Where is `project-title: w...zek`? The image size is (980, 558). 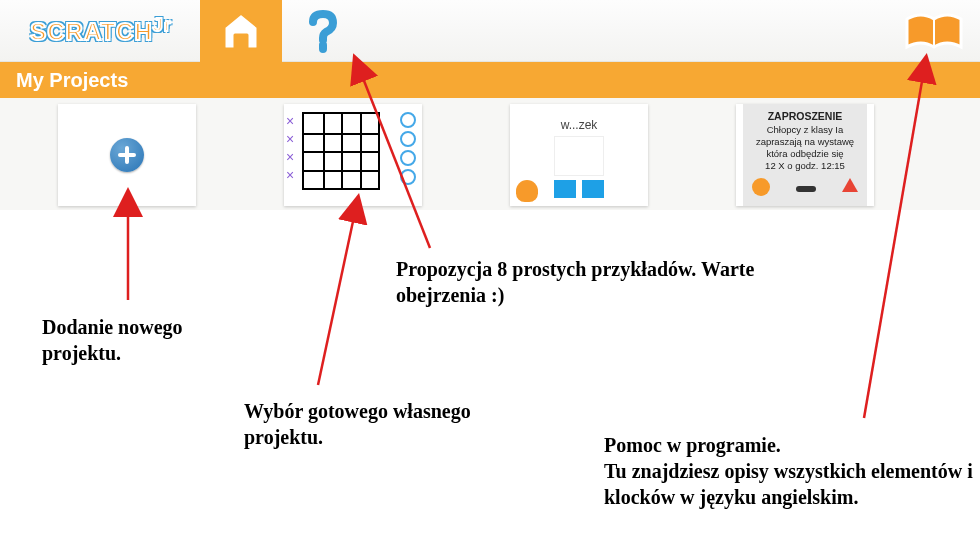 project-title: w...zek is located at coordinates (580, 125).